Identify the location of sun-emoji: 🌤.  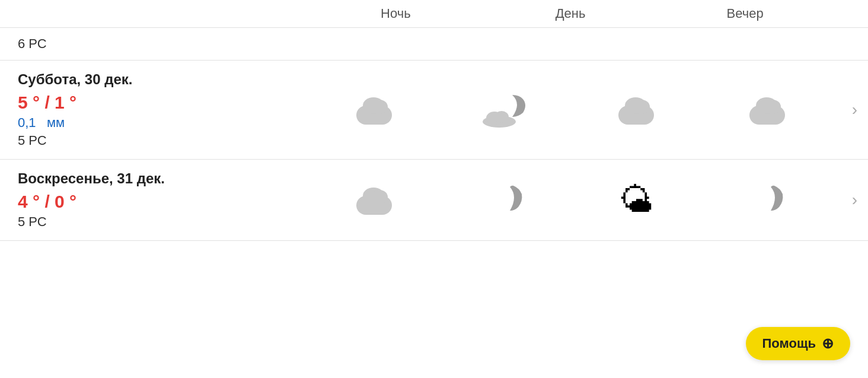
(636, 200).